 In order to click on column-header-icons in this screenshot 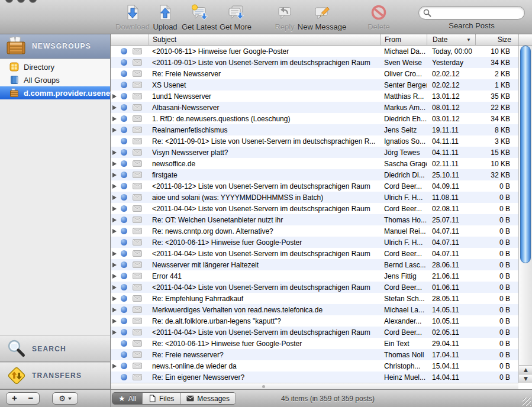, I will do `click(130, 40)`.